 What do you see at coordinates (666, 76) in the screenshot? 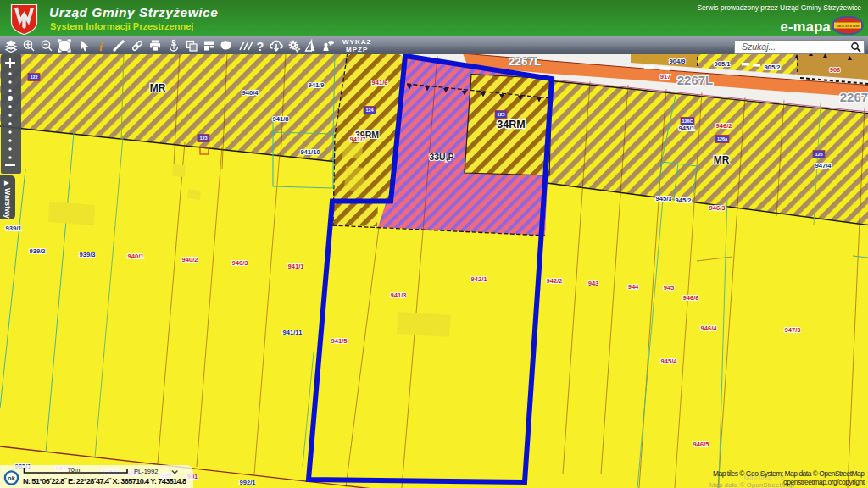
I see `svg-text: 917` at bounding box center [666, 76].